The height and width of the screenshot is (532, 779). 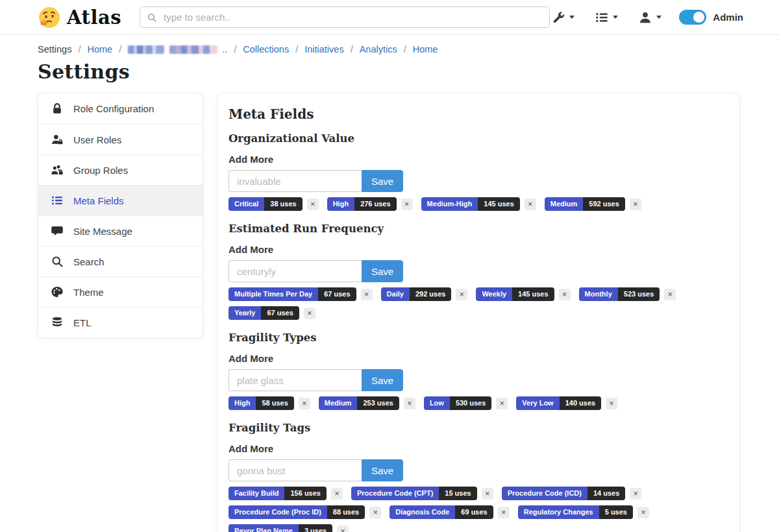 I want to click on tag-daily: Daily292 uses×, so click(x=425, y=295).